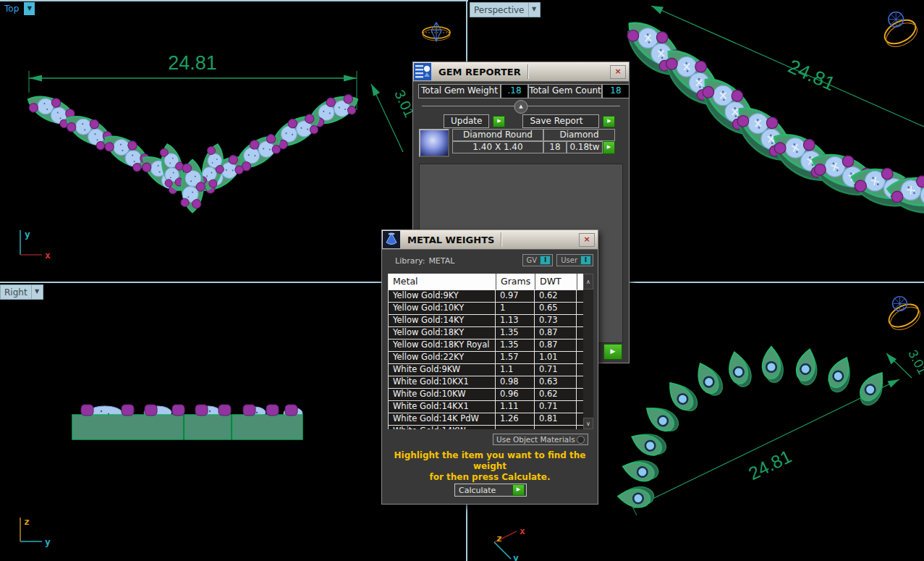 This screenshot has width=924, height=561. I want to click on necklace-top-view, so click(192, 150).